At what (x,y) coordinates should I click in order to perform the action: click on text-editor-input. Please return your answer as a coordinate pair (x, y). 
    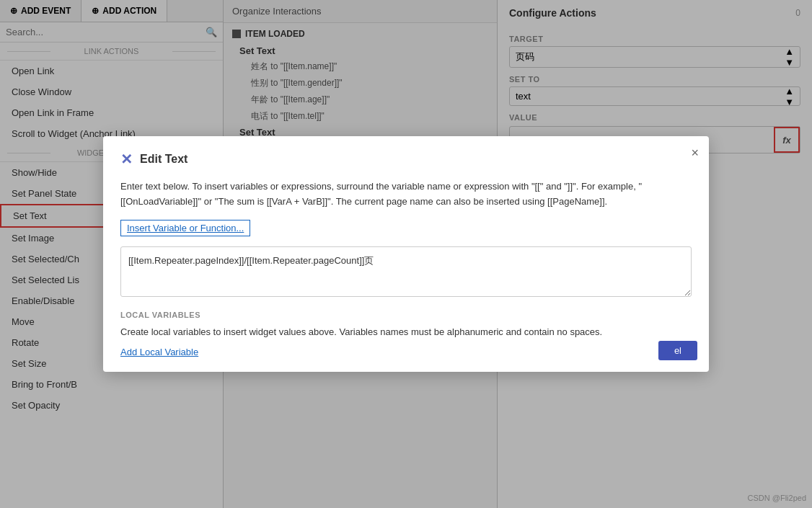
    Looking at the image, I should click on (406, 272).